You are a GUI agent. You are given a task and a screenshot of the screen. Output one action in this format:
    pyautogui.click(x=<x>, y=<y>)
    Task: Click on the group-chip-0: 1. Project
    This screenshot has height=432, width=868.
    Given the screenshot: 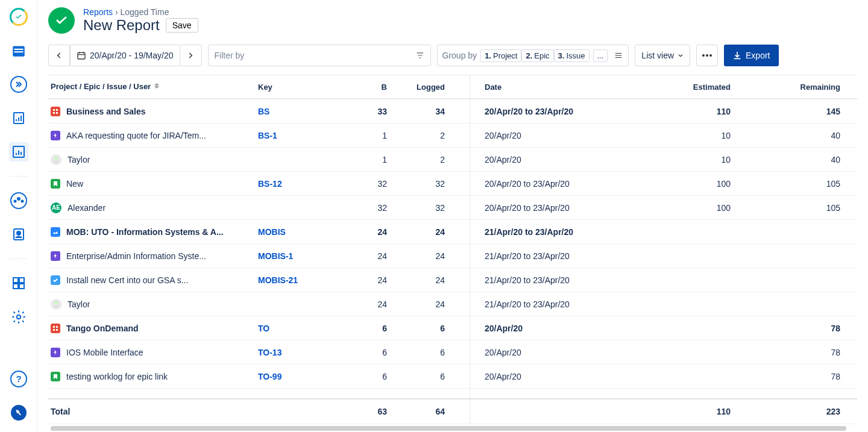 What is the action you would take?
    pyautogui.click(x=501, y=55)
    